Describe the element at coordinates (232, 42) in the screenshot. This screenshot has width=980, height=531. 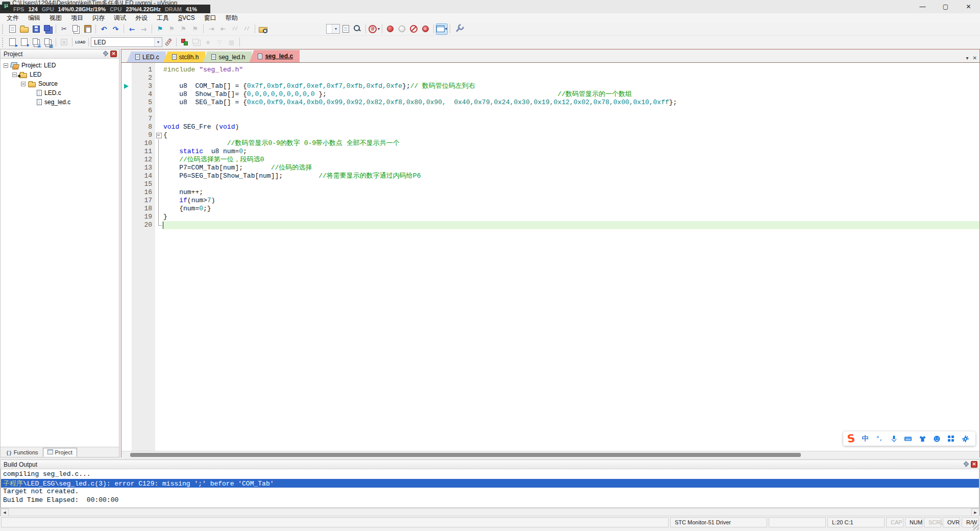
I see `templates-window-toggle` at that location.